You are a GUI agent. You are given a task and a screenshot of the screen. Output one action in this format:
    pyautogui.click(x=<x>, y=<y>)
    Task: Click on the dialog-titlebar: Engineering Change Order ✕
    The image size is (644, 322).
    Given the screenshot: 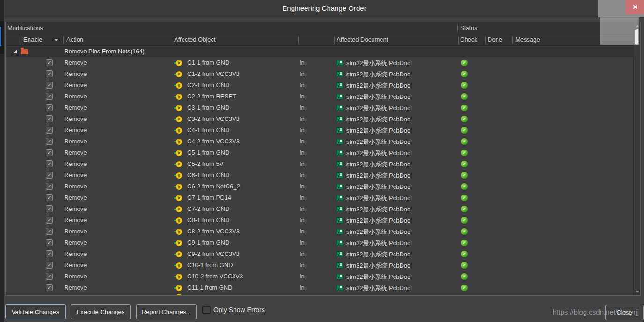 What is the action you would take?
    pyautogui.click(x=324, y=8)
    